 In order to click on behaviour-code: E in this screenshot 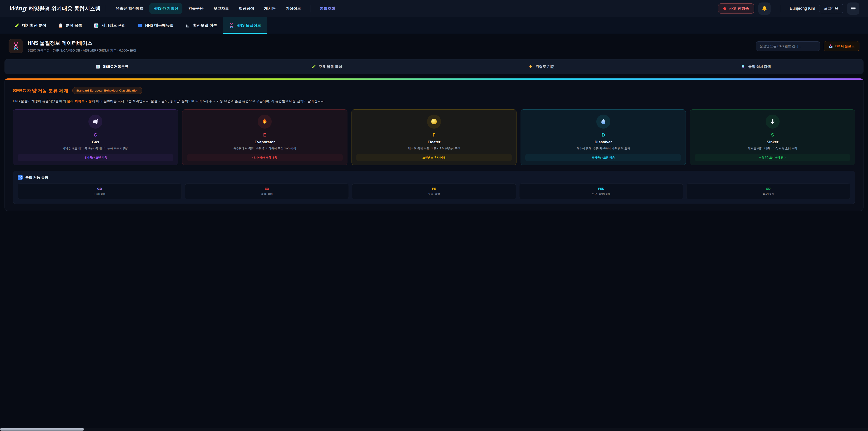, I will do `click(265, 135)`.